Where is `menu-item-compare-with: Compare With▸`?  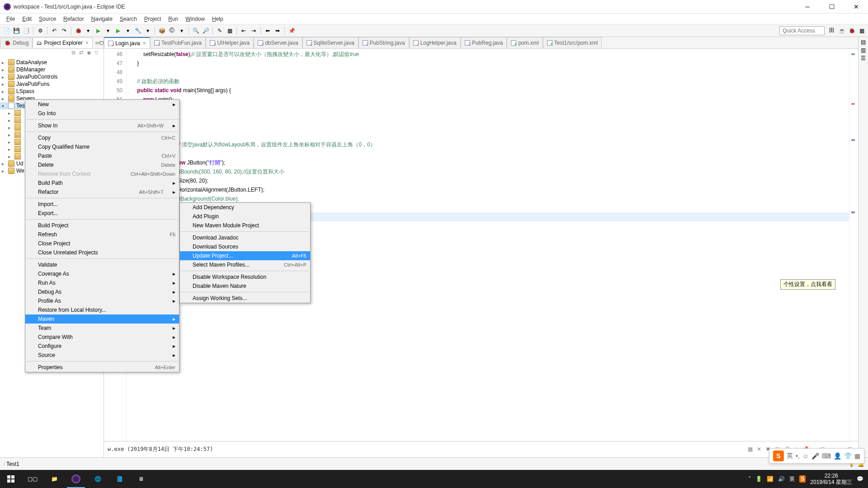
menu-item-compare-with: Compare With▸ is located at coordinates (102, 337).